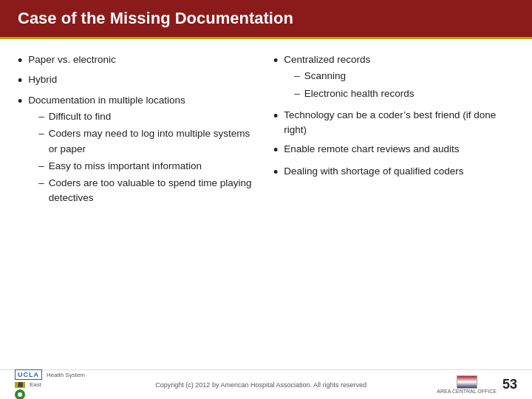  I want to click on green-dot-icon, so click(20, 395).